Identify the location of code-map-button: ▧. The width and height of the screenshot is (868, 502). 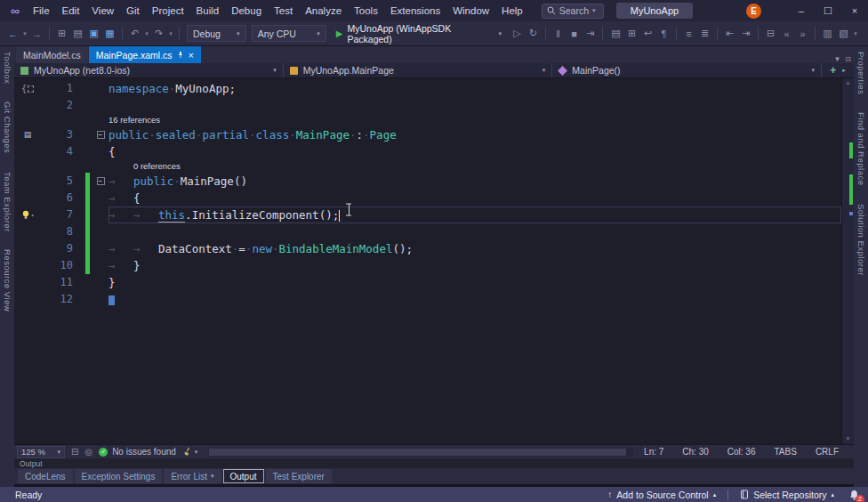
(843, 34).